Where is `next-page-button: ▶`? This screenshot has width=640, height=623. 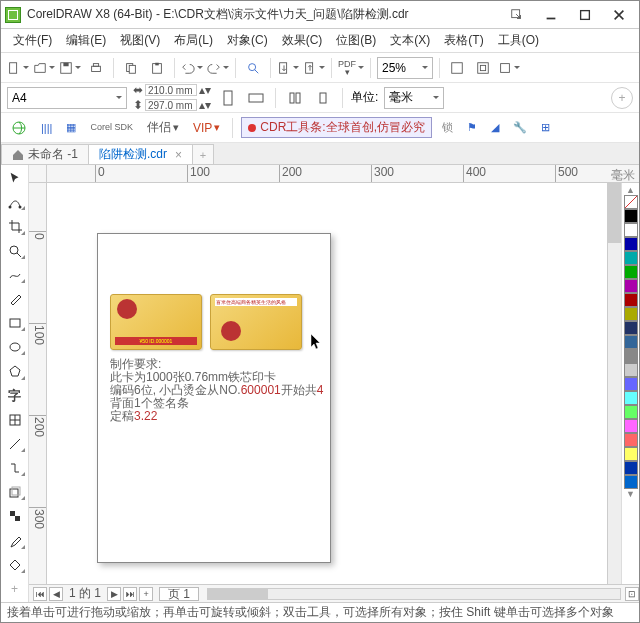 next-page-button: ▶ is located at coordinates (114, 594).